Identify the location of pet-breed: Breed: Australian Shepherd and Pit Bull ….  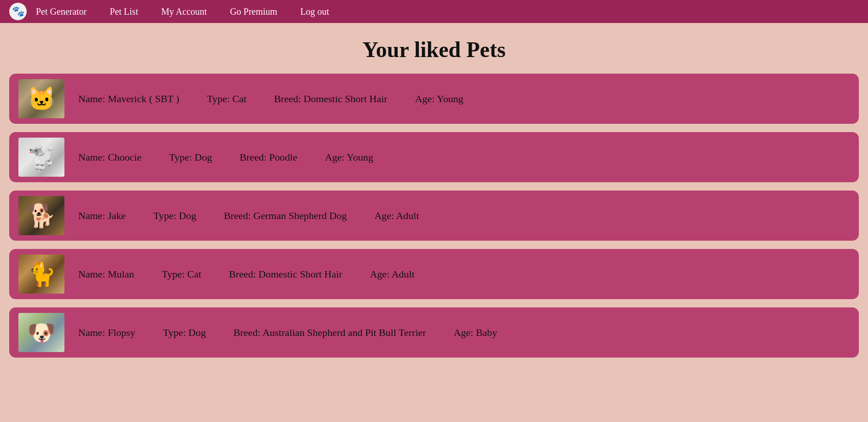
(330, 333).